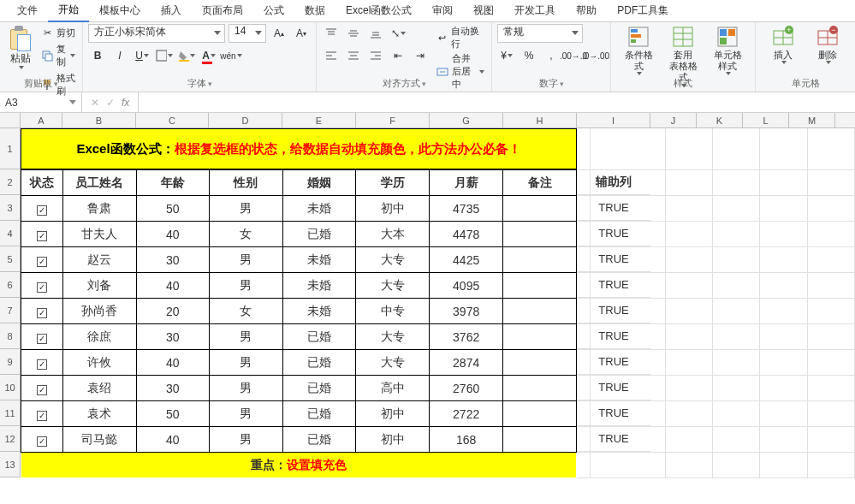  Describe the element at coordinates (95, 103) in the screenshot. I see `cancel-formula-icon: ✕` at that location.